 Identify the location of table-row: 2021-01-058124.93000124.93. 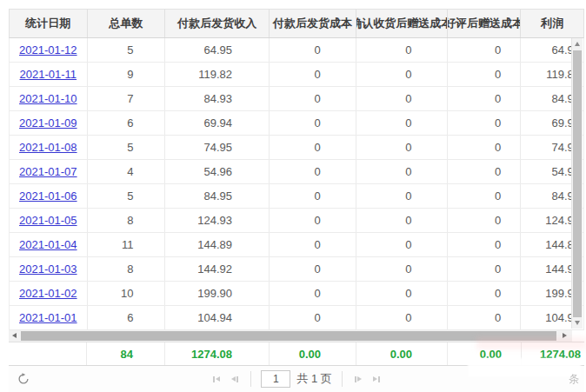
(296, 221).